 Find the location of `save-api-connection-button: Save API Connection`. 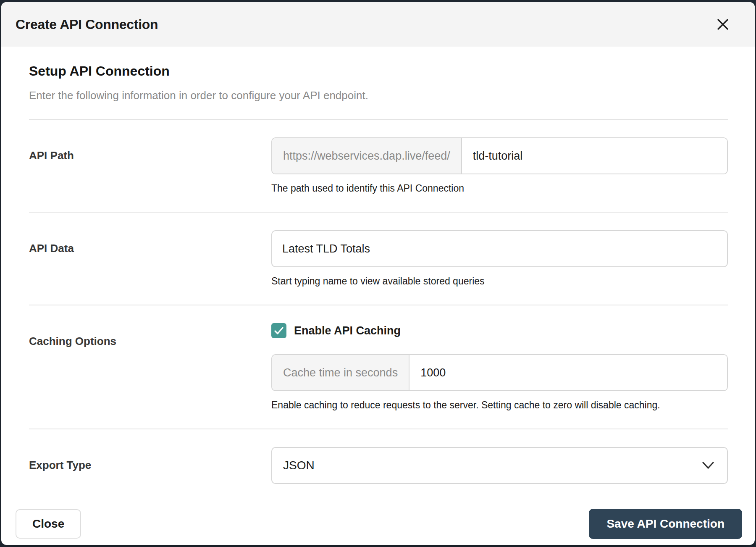

save-api-connection-button: Save API Connection is located at coordinates (665, 524).